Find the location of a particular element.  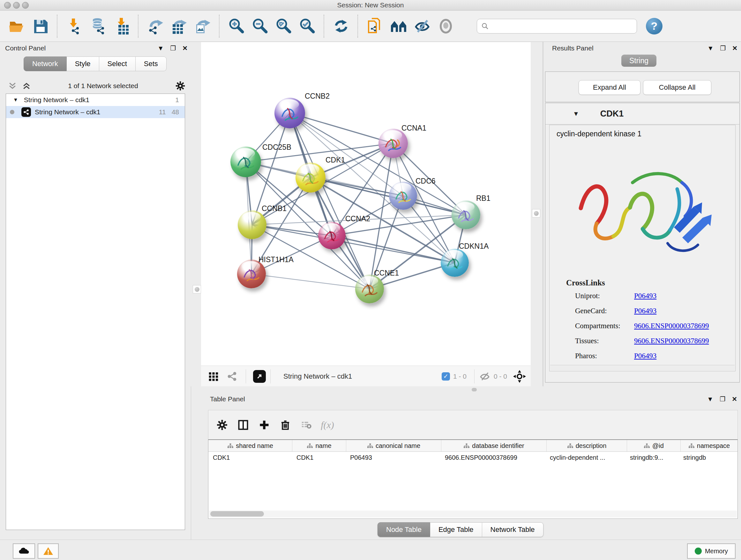

network-node-cdkn1a is located at coordinates (455, 263).